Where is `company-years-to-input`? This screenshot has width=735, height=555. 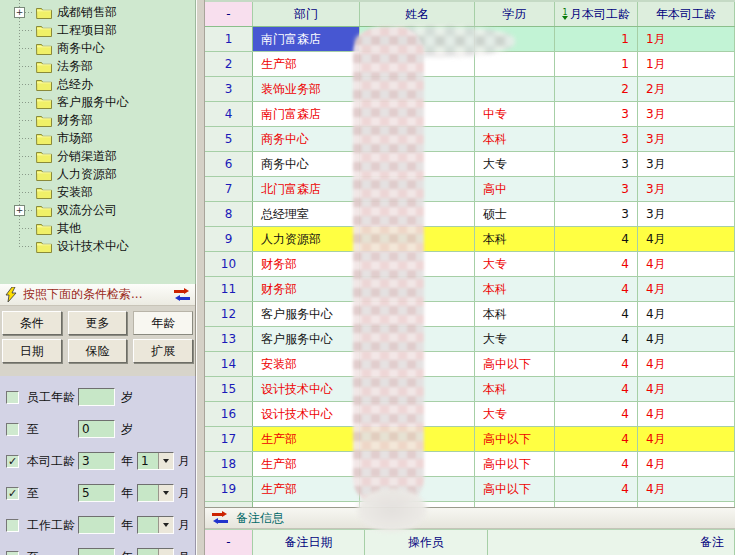 company-years-to-input is located at coordinates (96, 493).